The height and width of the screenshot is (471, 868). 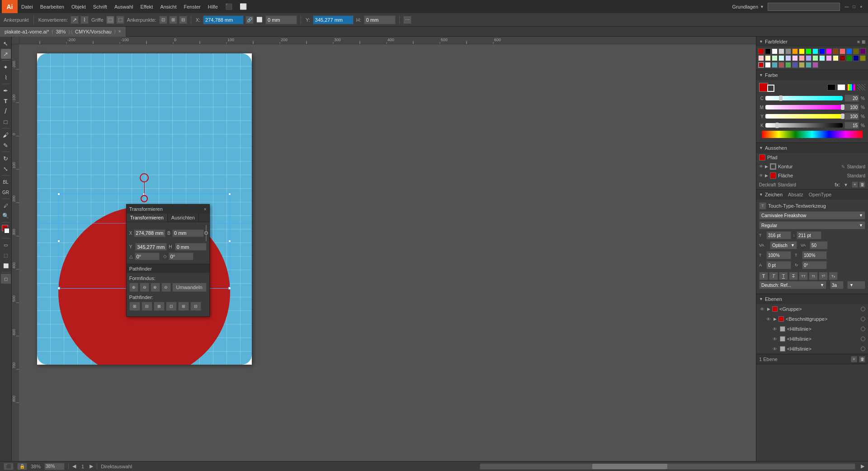 What do you see at coordinates (54, 466) in the screenshot?
I see `zoom-select` at bounding box center [54, 466].